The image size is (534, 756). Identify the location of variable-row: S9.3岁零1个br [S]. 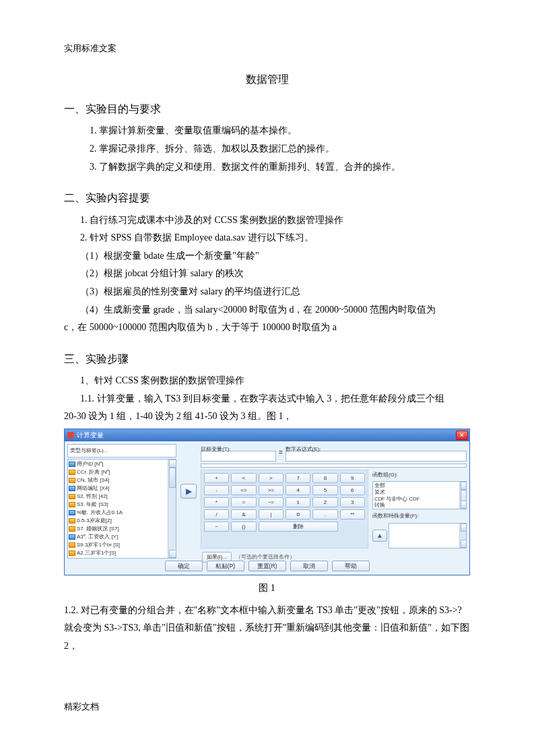
(122, 545).